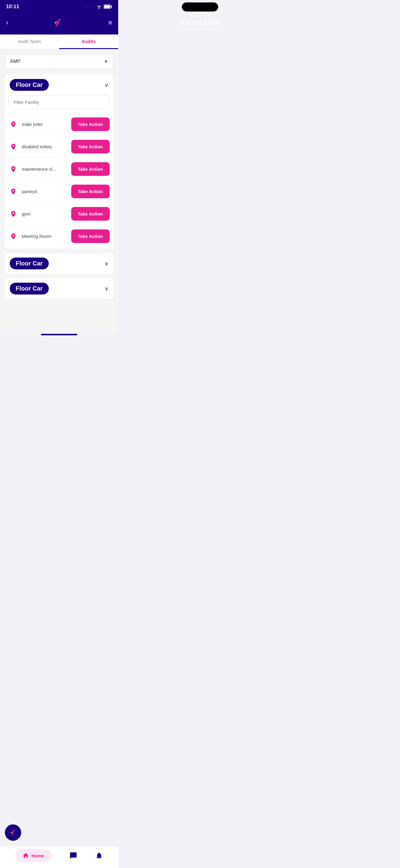 Image resolution: width=400 pixels, height=868 pixels. What do you see at coordinates (30, 42) in the screenshot?
I see `tab-audit-tasks: Audit Tasks` at bounding box center [30, 42].